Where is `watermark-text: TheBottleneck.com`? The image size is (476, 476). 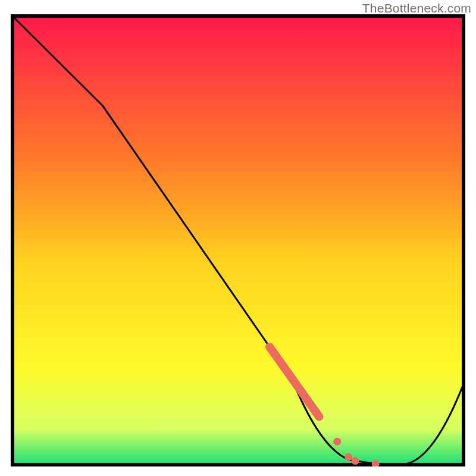
watermark-text: TheBottleneck.com is located at coordinates (416, 8).